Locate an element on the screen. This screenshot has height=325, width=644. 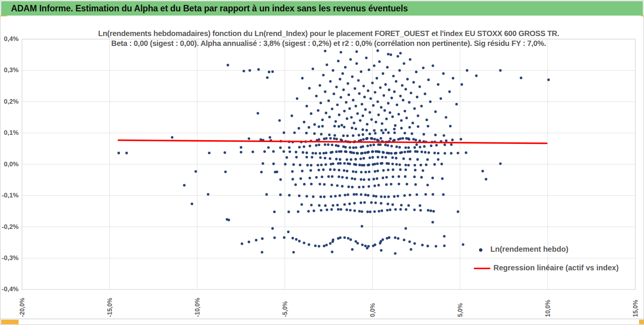
y-tick-label: 0,1% is located at coordinates (9, 133).